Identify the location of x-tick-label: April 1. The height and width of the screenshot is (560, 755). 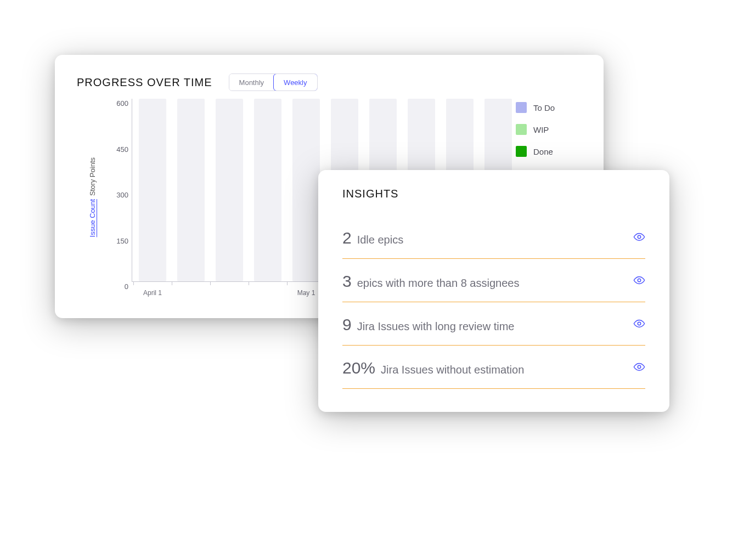
(153, 293).